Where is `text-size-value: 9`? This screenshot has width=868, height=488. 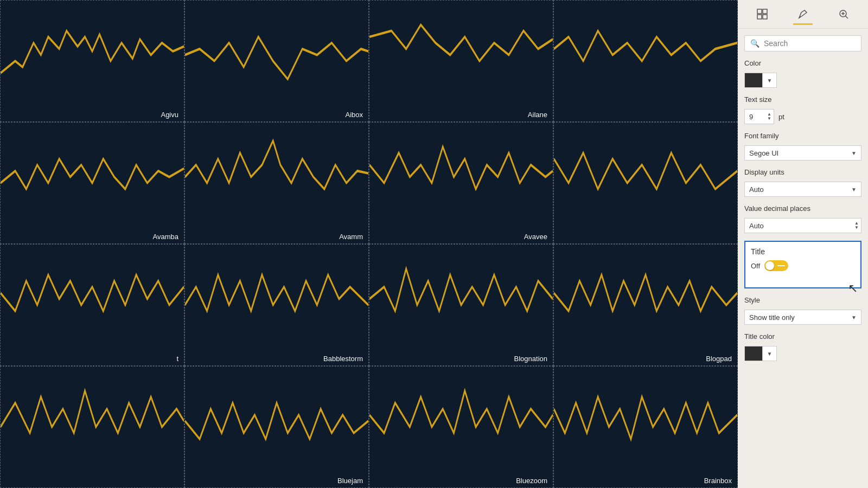 text-size-value: 9 is located at coordinates (751, 117).